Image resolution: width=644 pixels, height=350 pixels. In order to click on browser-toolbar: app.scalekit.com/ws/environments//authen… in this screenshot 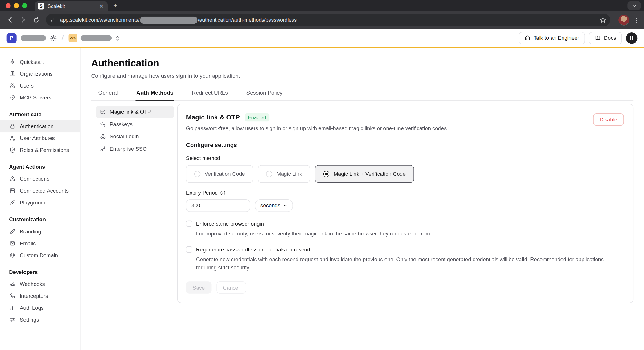, I will do `click(322, 20)`.